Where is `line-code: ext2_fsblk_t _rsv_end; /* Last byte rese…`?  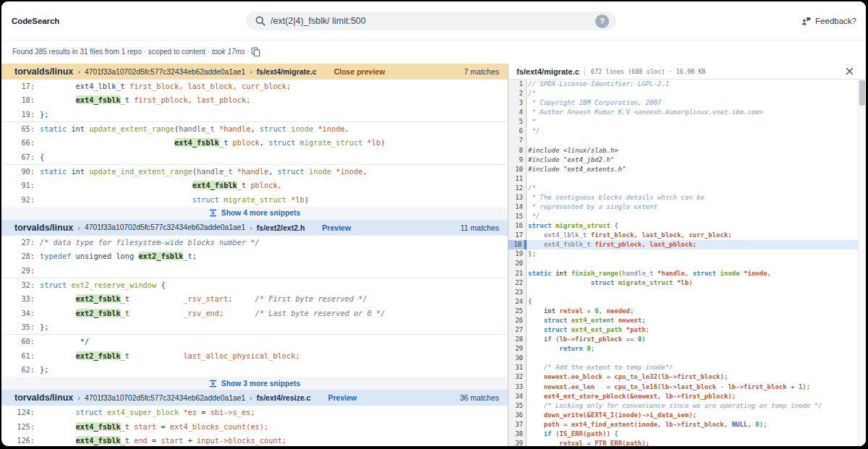 line-code: ext2_fsblk_t _rsv_end; /* Last byte rese… is located at coordinates (210, 314).